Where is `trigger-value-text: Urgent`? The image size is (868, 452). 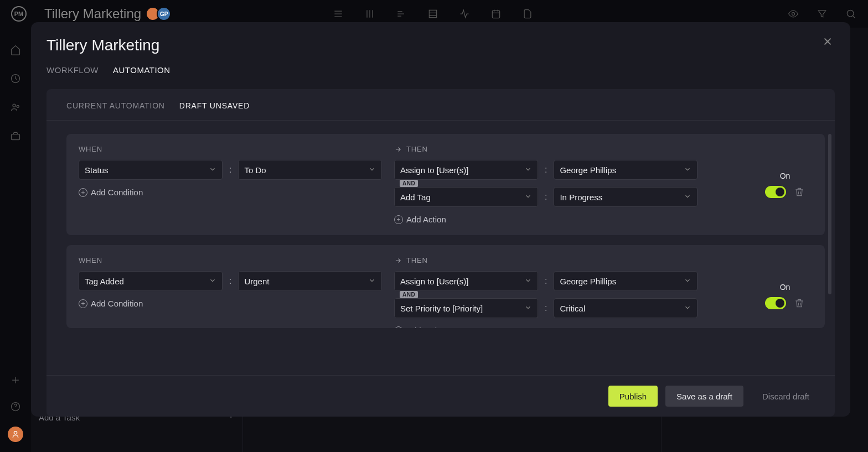 trigger-value-text: Urgent is located at coordinates (257, 281).